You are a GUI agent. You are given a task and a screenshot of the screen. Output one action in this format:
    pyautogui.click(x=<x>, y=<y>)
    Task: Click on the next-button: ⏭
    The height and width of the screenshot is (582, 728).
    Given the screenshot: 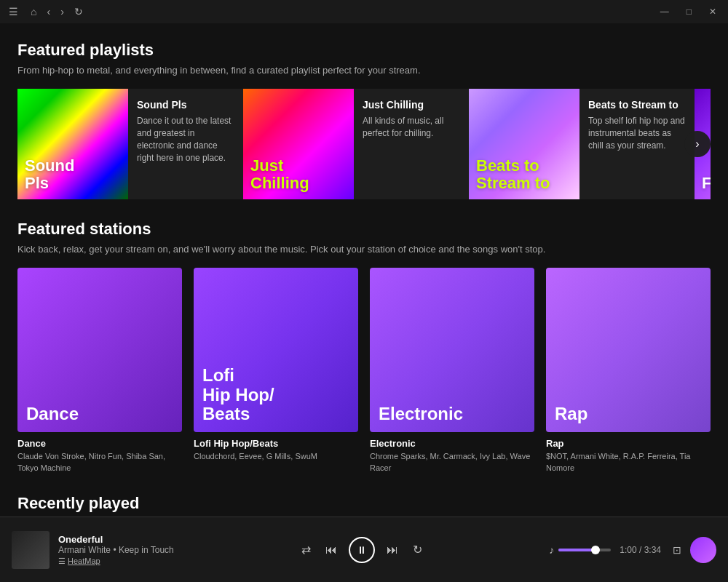 What is the action you would take?
    pyautogui.click(x=392, y=550)
    